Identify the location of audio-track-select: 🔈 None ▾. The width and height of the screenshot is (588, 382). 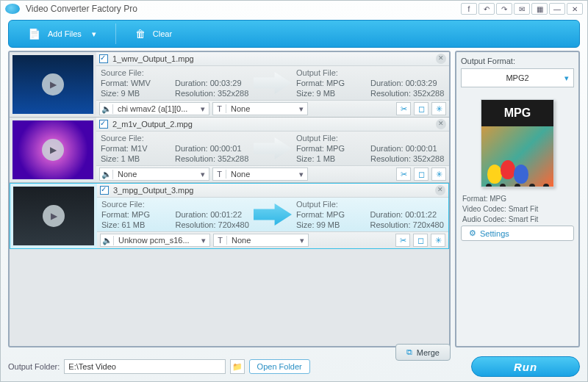
(154, 174).